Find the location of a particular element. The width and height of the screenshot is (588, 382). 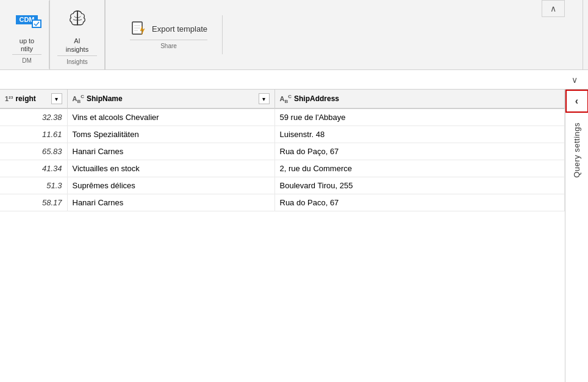

shipname-filter-button: ▾ is located at coordinates (264, 99).